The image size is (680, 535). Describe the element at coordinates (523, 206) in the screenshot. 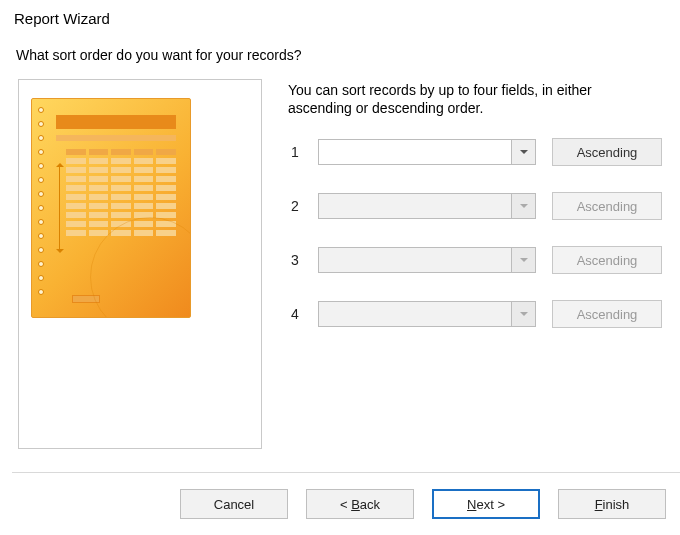

I see `sort-field-2-dropdown-button` at that location.